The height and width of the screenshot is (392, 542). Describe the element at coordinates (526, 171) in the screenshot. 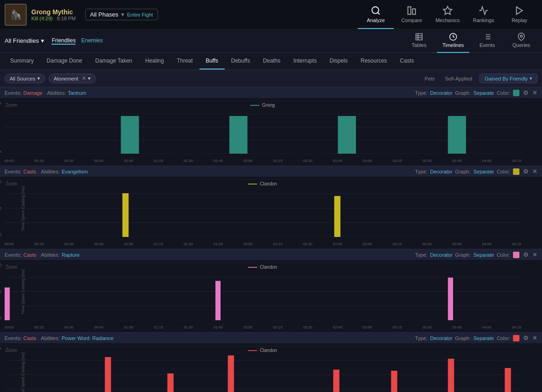

I see `settings-icon-2: ⚙` at that location.